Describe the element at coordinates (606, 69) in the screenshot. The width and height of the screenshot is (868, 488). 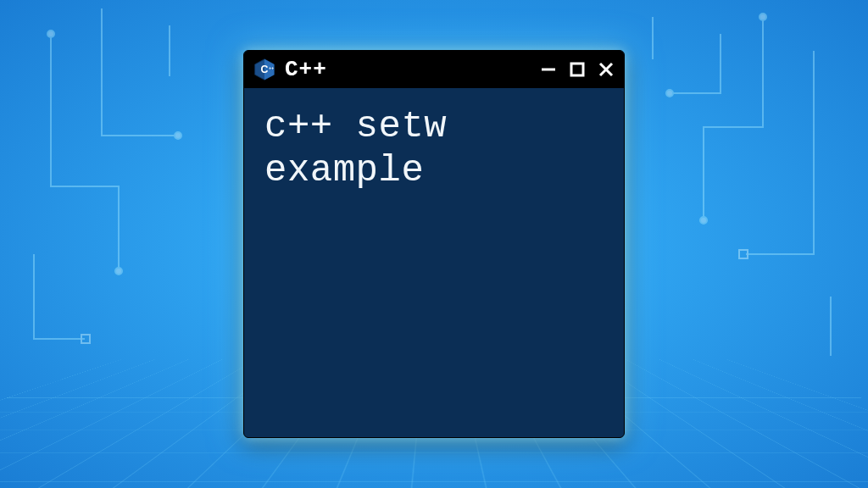
I see `close-button` at that location.